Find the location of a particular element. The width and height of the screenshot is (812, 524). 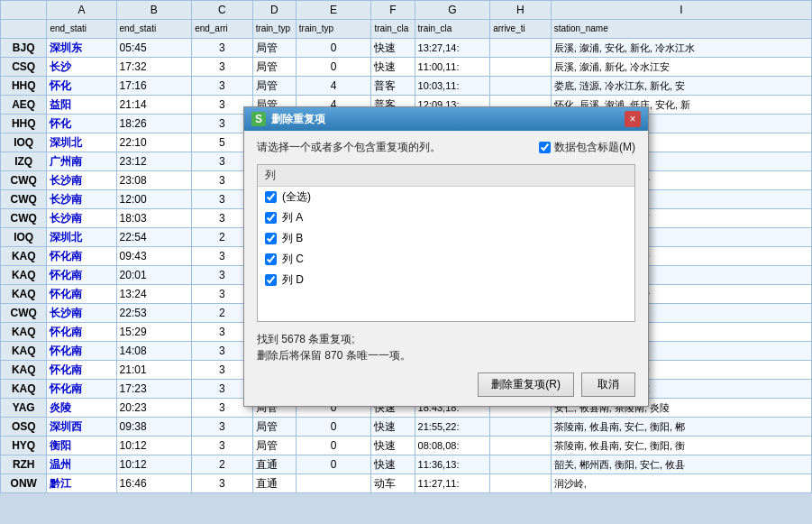

list-item-all: (全选) is located at coordinates (446, 197).